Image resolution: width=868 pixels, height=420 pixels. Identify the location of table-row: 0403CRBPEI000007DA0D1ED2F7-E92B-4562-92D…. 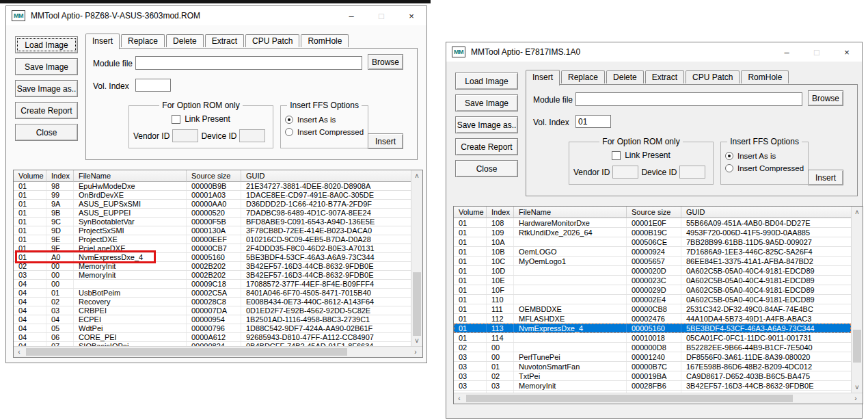
(212, 311).